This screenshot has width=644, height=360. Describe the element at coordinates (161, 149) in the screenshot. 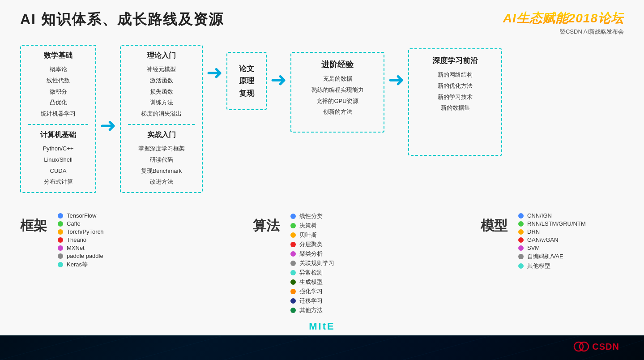

I see `practice-item-1: 掌握深度学习框架` at that location.